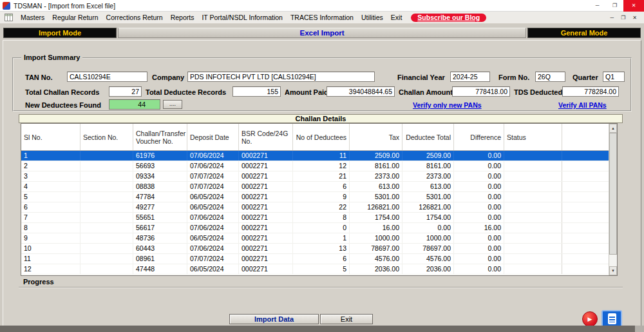  Describe the element at coordinates (448, 18) in the screenshot. I see `subscribe-blog-button: Subscribe our Blog` at that location.